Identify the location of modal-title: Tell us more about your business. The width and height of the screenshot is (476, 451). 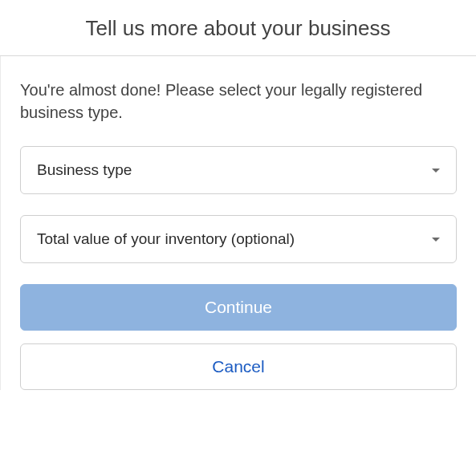
(238, 29).